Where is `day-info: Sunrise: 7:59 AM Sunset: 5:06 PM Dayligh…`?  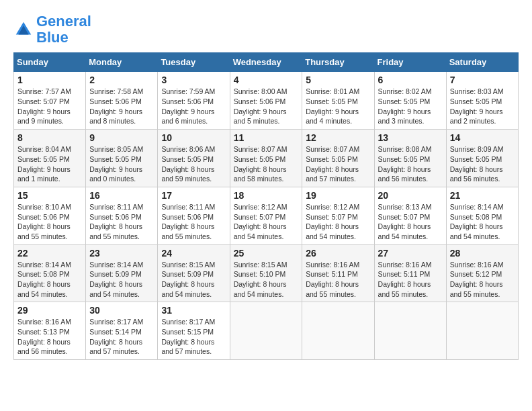
day-info: Sunrise: 7:59 AM Sunset: 5:06 PM Dayligh… is located at coordinates (193, 106).